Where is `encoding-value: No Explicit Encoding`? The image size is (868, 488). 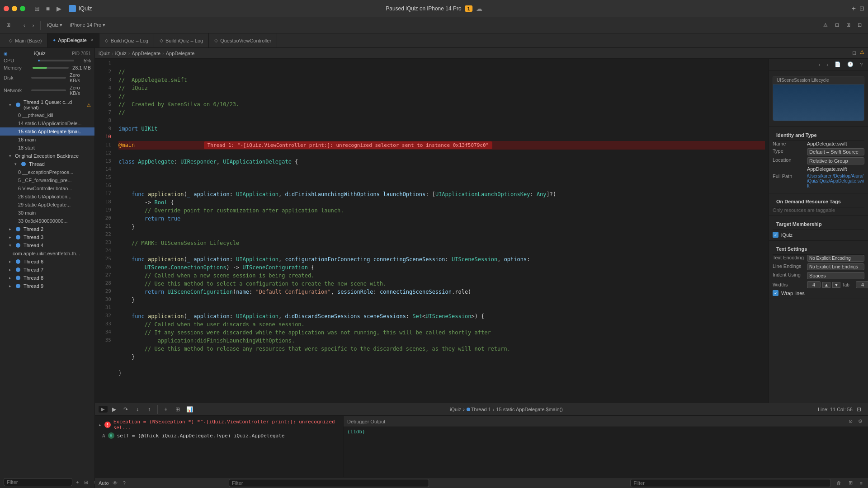
encoding-value: No Explicit Encoding is located at coordinates (835, 258).